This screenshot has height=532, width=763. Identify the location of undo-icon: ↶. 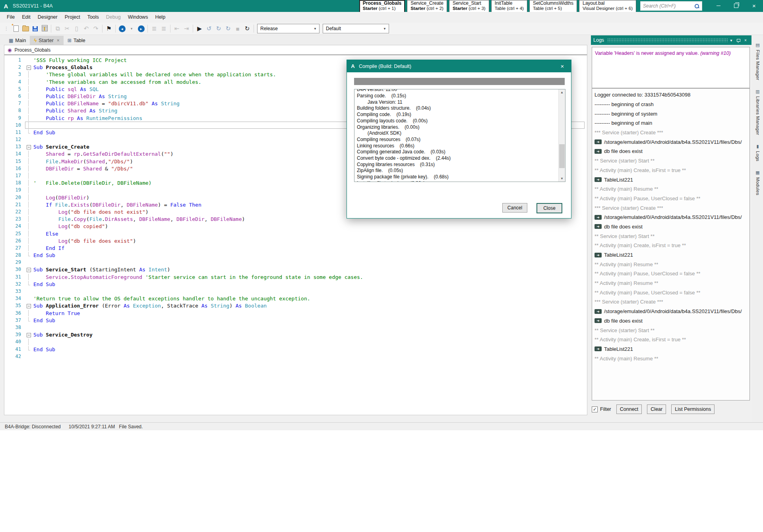
(86, 29).